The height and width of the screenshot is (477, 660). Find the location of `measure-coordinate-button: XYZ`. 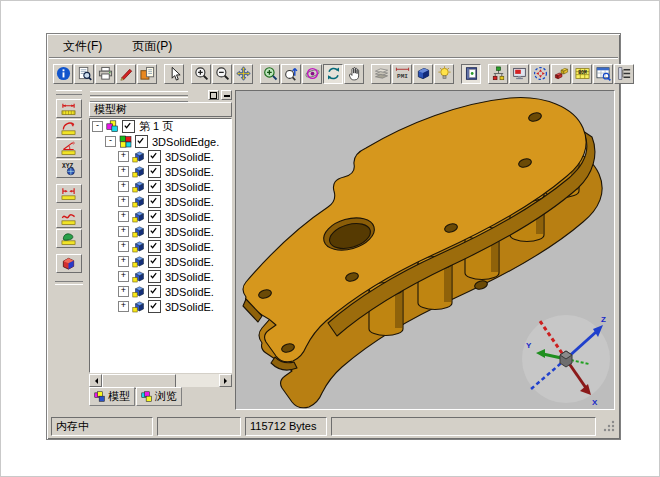

measure-coordinate-button: XYZ is located at coordinates (69, 168).